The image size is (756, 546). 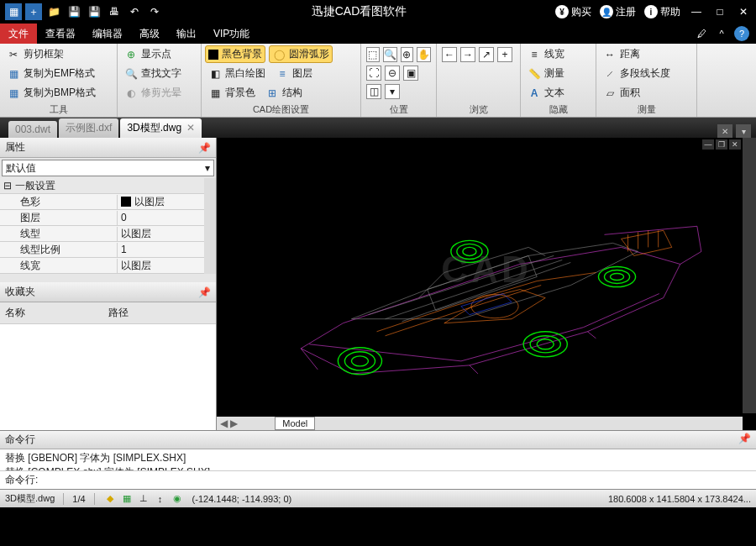 I want to click on ruler-icon: 📏, so click(x=534, y=74).